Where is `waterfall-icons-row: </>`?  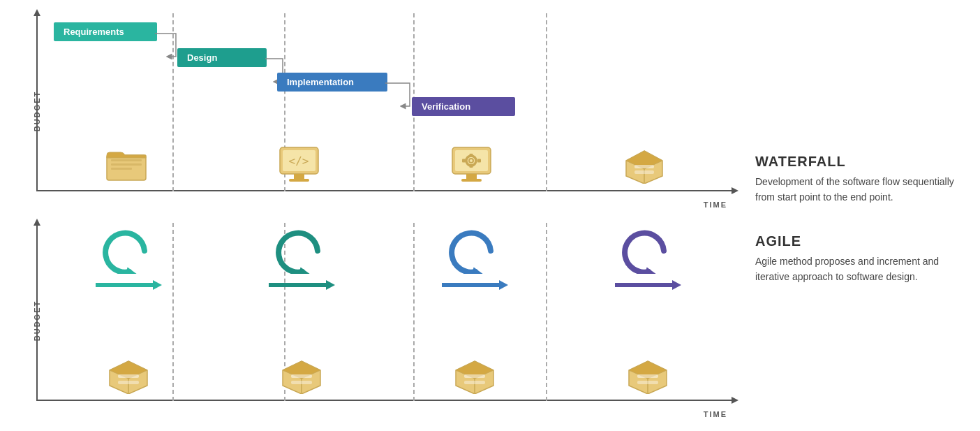
waterfall-icons-row: </> is located at coordinates (385, 165).